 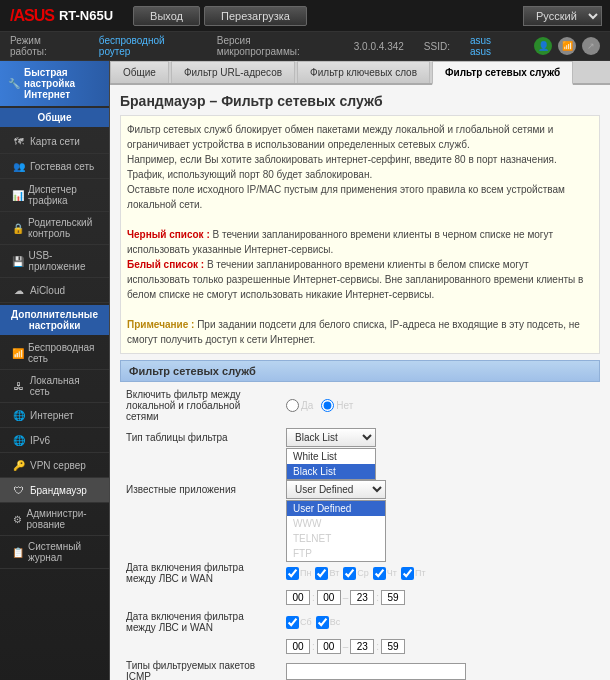 What do you see at coordinates (305, 16) in the screenshot?
I see `header: /ASUS RT-N65U Выход Перезагрузка Русский` at bounding box center [305, 16].